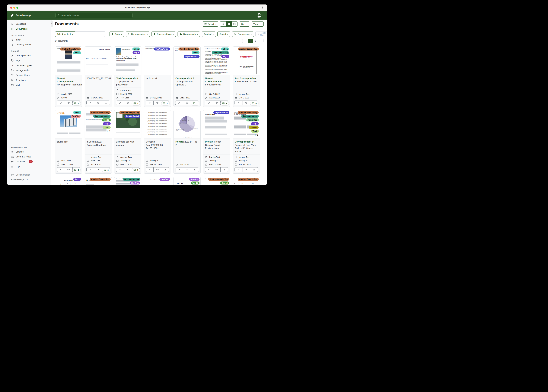 The width and height of the screenshot is (548, 392). What do you see at coordinates (29, 85) in the screenshot?
I see `sidebar-item-mail: Mail` at bounding box center [29, 85].